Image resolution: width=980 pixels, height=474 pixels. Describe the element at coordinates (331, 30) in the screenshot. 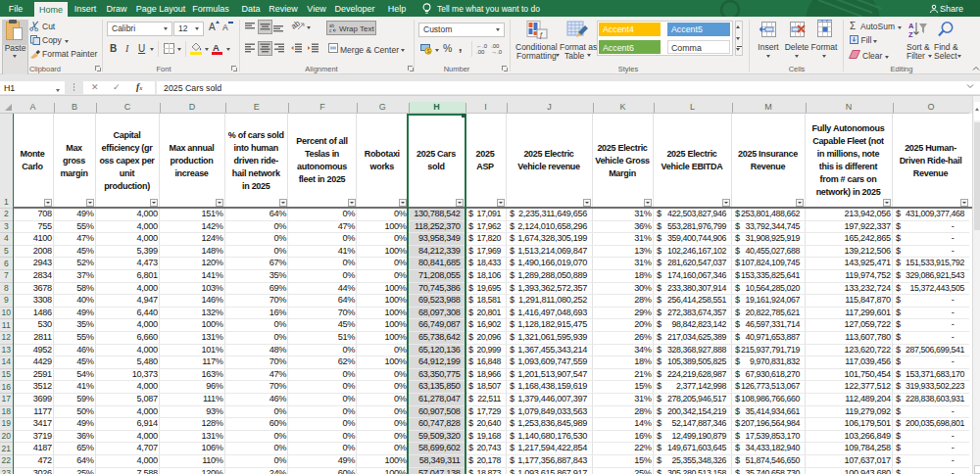

I see `svg-text: c` at that location.